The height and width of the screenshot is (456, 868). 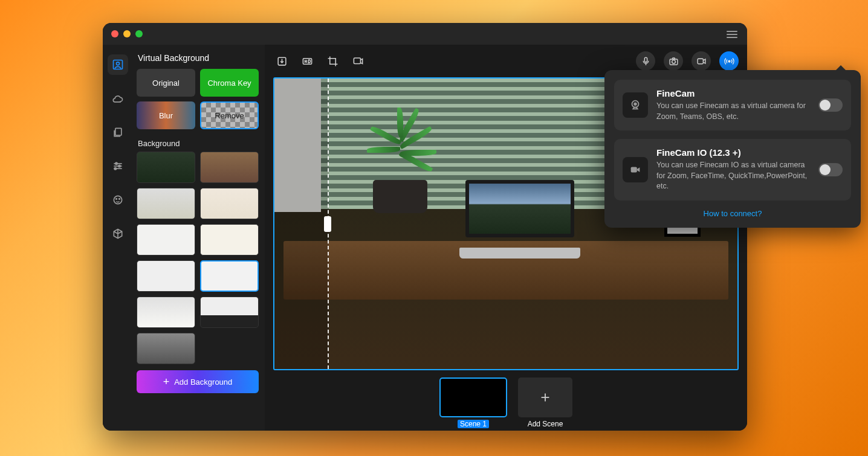 I want to click on popover-card-title: FineCam, so click(x=733, y=93).